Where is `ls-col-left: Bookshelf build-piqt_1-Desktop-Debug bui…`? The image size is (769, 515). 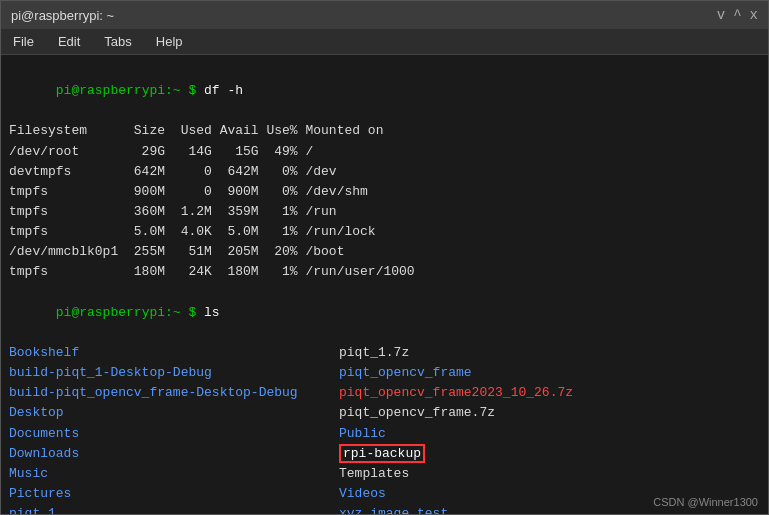
ls-col-left: Bookshelf build-piqt_1-Desktop-Debug bui… is located at coordinates (174, 428).